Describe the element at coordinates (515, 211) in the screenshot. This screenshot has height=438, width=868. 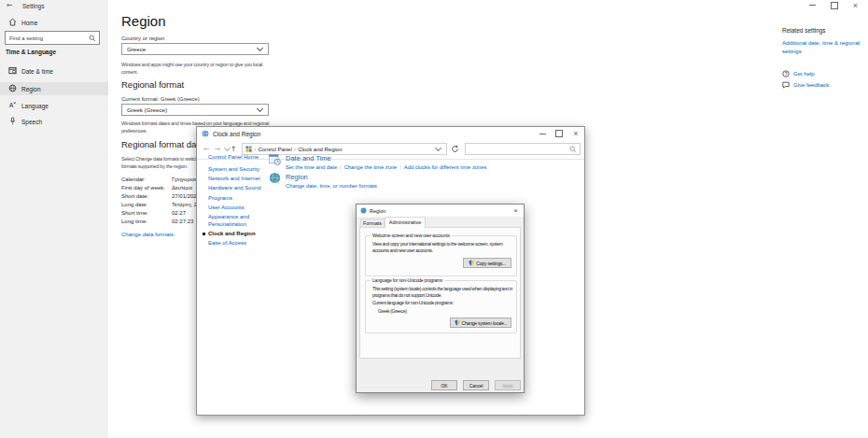
I see `dialog-close-button: ×` at that location.